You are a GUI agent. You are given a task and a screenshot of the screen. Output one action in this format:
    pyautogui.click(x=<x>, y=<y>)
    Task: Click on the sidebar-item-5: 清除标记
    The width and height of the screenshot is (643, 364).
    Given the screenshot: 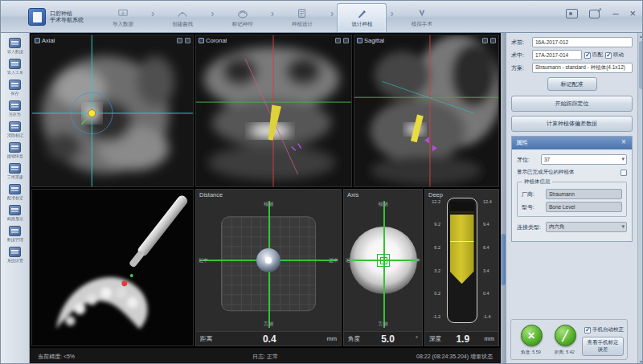 What is the action you would take?
    pyautogui.click(x=15, y=130)
    